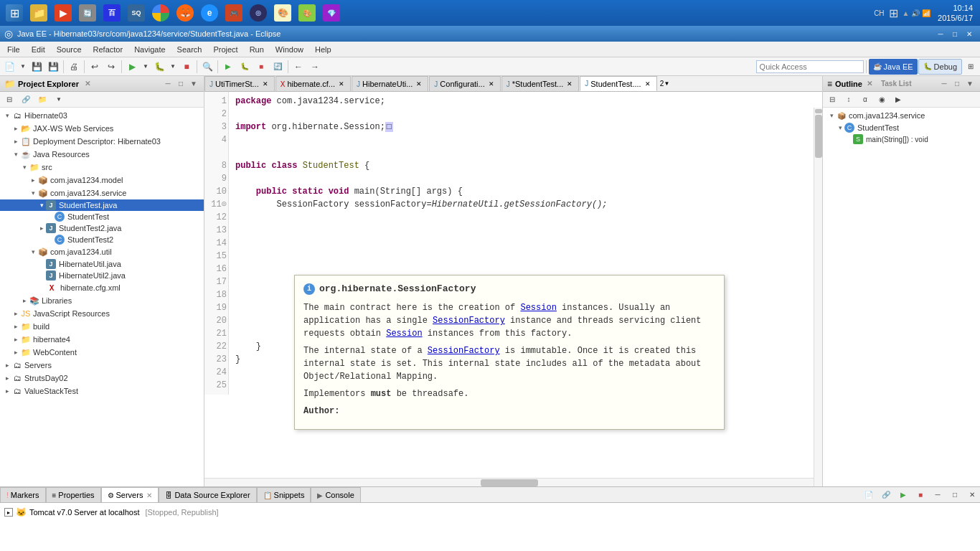 Image resolution: width=980 pixels, height=551 pixels. I want to click on bottom-min-btn: ─, so click(938, 494).